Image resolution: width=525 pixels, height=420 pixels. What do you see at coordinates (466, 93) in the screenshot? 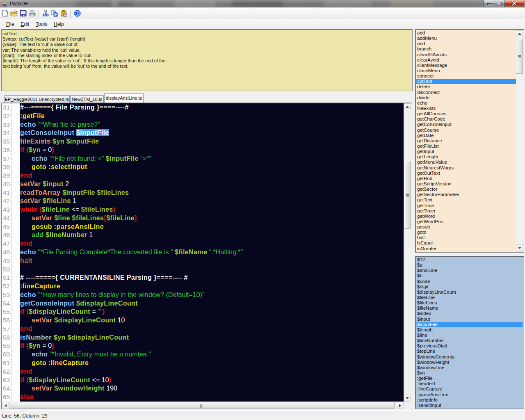
I see `list-item: disconnect` at bounding box center [466, 93].